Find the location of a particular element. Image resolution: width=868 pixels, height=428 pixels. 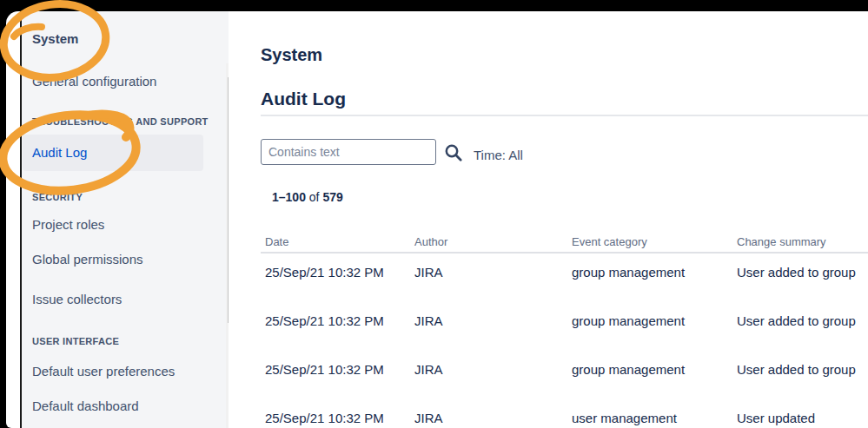

column-header-event-category: Event category is located at coordinates (610, 241).